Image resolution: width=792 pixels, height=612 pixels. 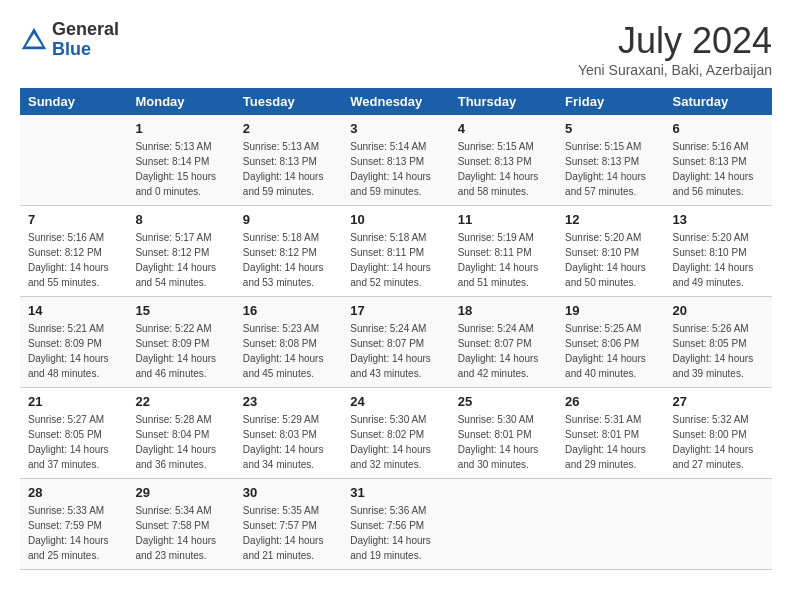 I want to click on month-title: July 2024, so click(x=675, y=41).